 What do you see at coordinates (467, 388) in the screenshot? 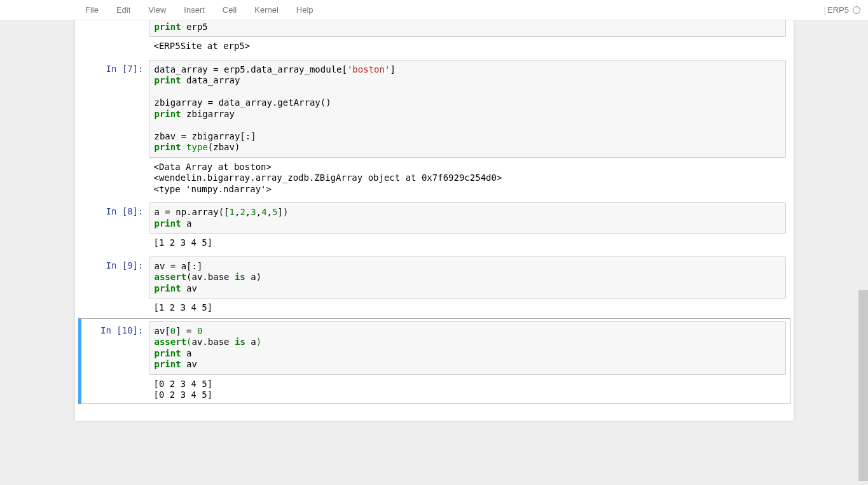
I see `cell-output: [0 2 3 4 5] [0 2 3 4 5]` at bounding box center [467, 388].